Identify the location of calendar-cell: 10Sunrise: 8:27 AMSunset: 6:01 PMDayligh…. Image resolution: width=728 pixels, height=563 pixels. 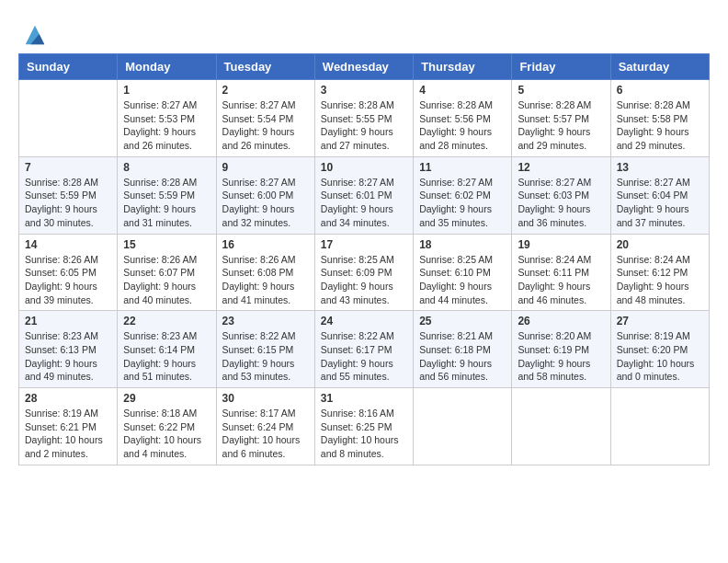
(364, 195).